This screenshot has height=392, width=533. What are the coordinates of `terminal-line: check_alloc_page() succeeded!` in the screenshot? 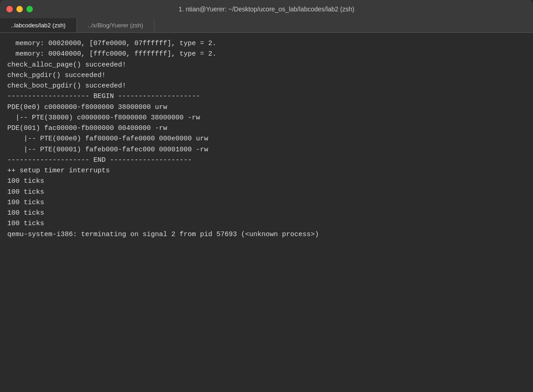 It's located at (266, 65).